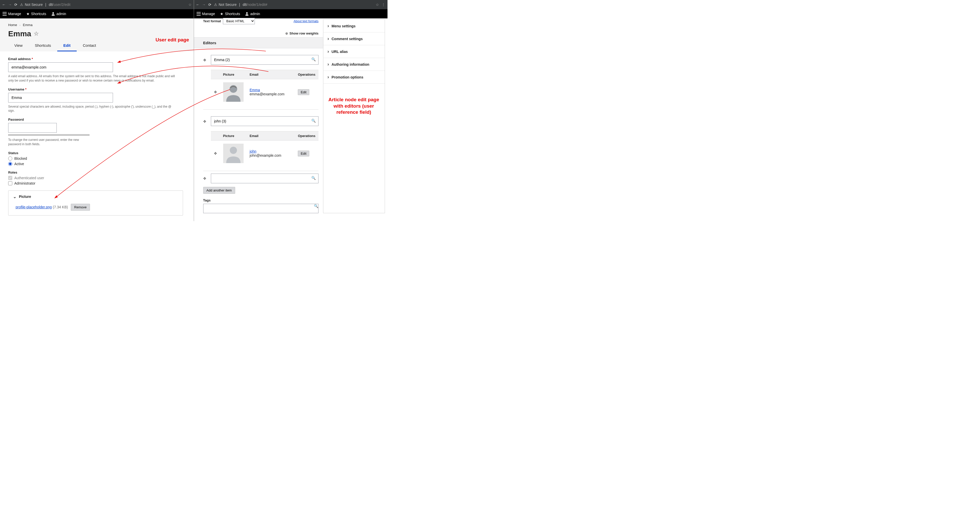 This screenshot has height=521, width=980. Describe the element at coordinates (259, 209) in the screenshot. I see `tags-field` at that location.